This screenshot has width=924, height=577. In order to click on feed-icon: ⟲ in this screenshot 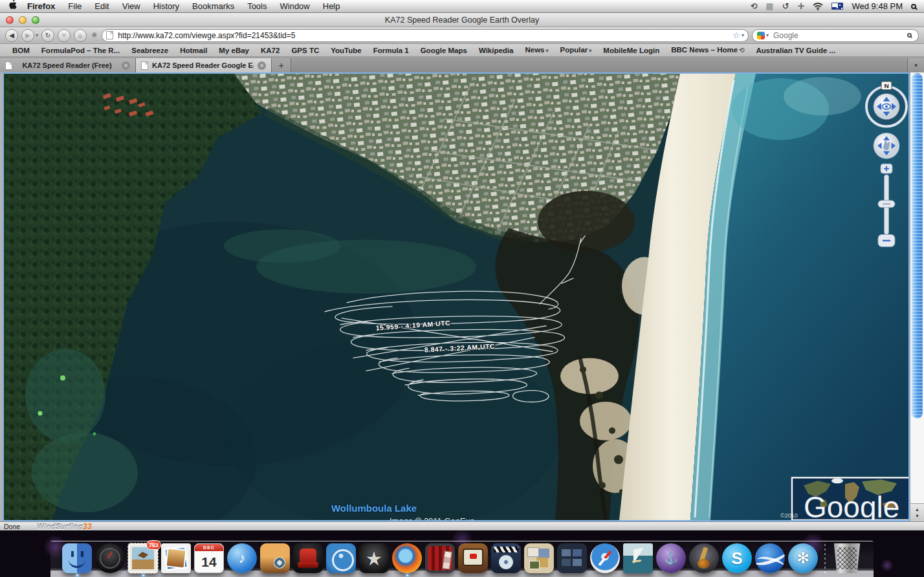, I will do `click(742, 50)`.